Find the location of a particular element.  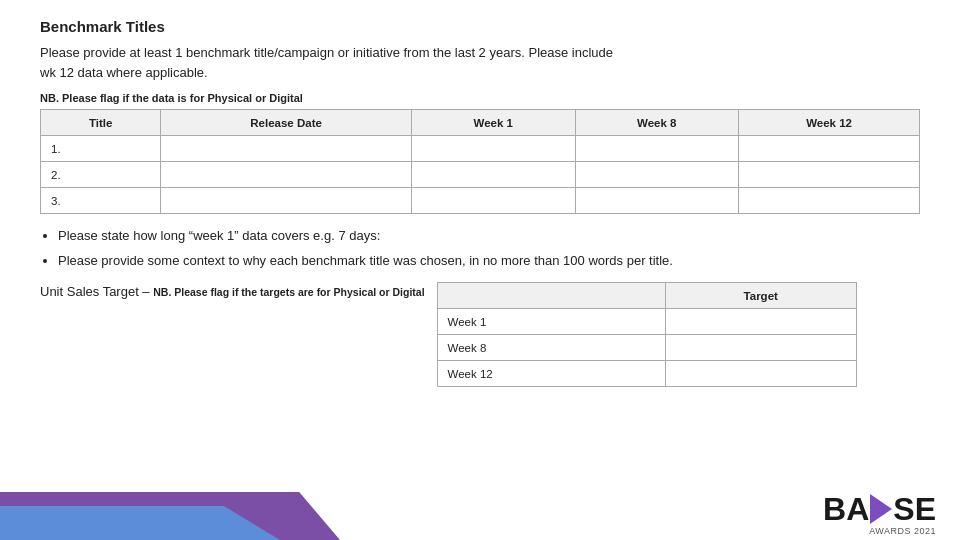

us-col-empty is located at coordinates (551, 296).